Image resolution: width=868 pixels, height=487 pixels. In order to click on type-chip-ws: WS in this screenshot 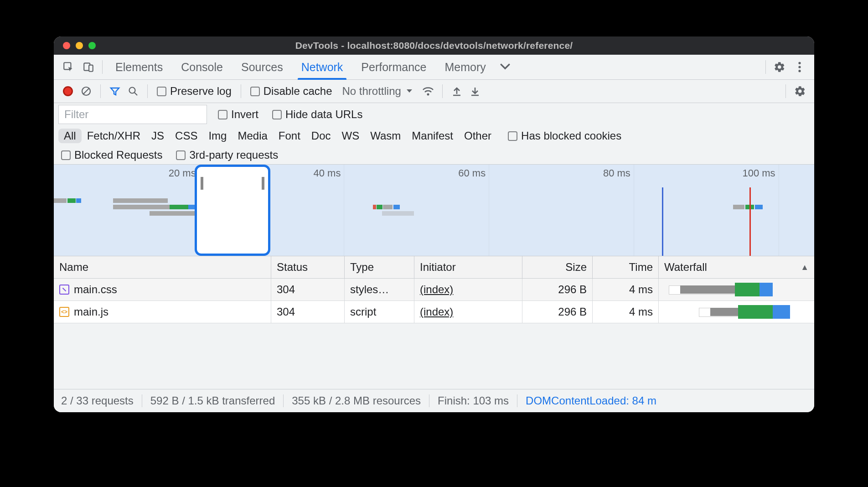, I will do `click(351, 136)`.